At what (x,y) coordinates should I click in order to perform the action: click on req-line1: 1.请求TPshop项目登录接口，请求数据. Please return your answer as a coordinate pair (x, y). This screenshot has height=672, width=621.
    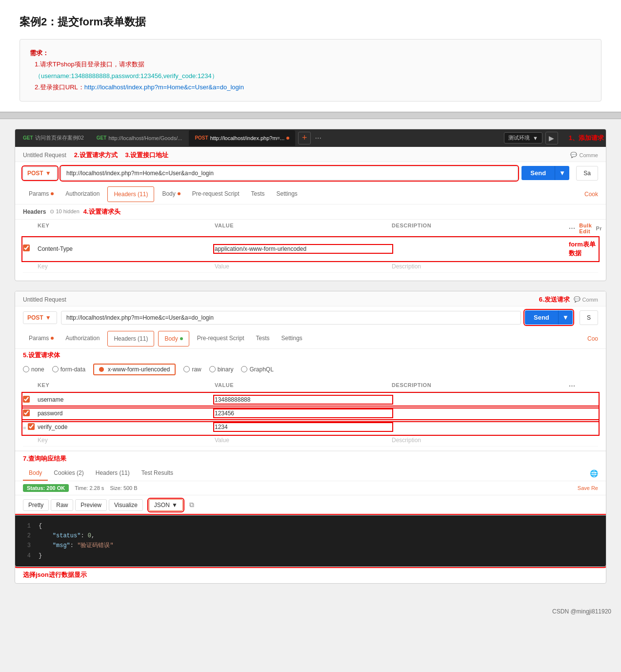
    Looking at the image, I should click on (313, 64).